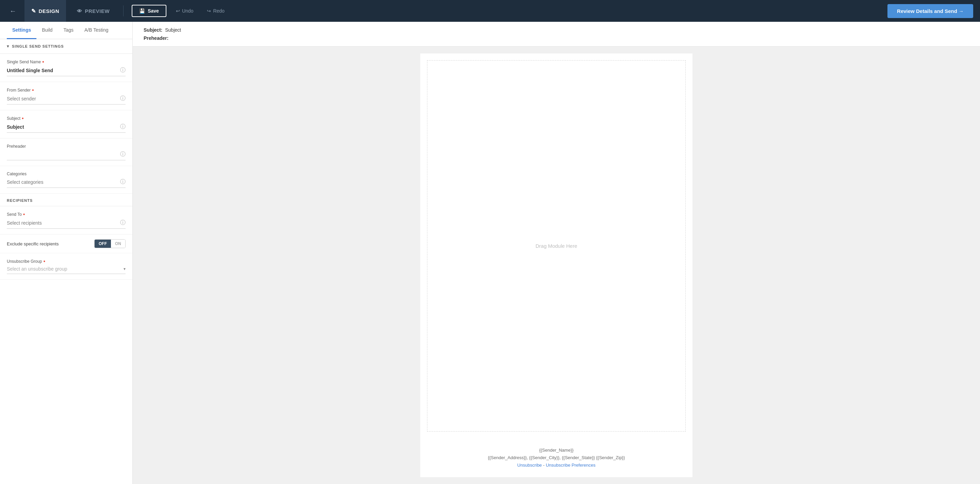 This screenshot has height=484, width=980. What do you see at coordinates (556, 30) in the screenshot?
I see `subject-row: Subject` at bounding box center [556, 30].